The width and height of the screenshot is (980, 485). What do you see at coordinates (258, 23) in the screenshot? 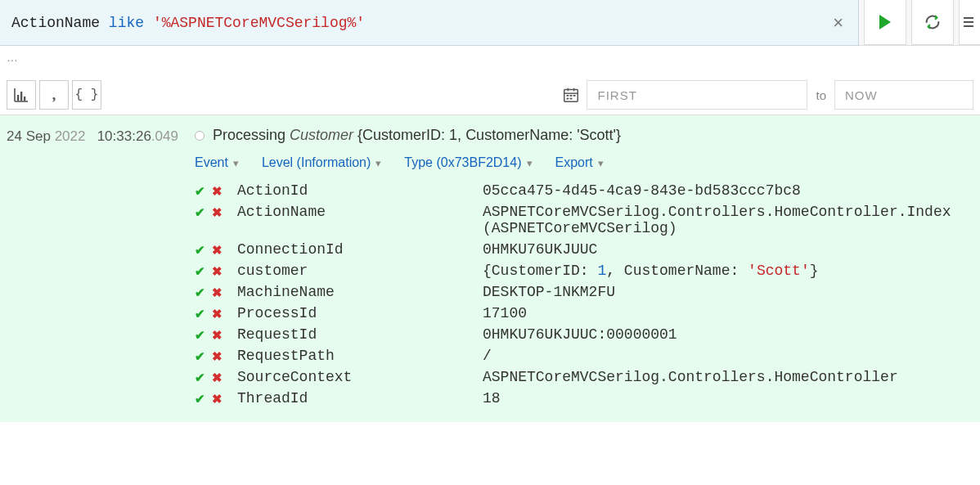
I see `query-value: '%ASPNETCoreMVCSerilog%'` at bounding box center [258, 23].